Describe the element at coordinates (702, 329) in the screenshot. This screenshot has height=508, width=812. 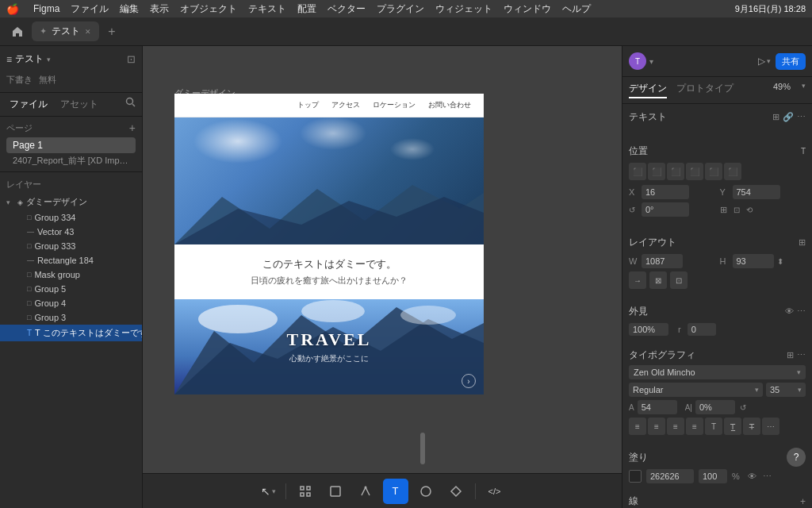
I see `corner-input` at that location.